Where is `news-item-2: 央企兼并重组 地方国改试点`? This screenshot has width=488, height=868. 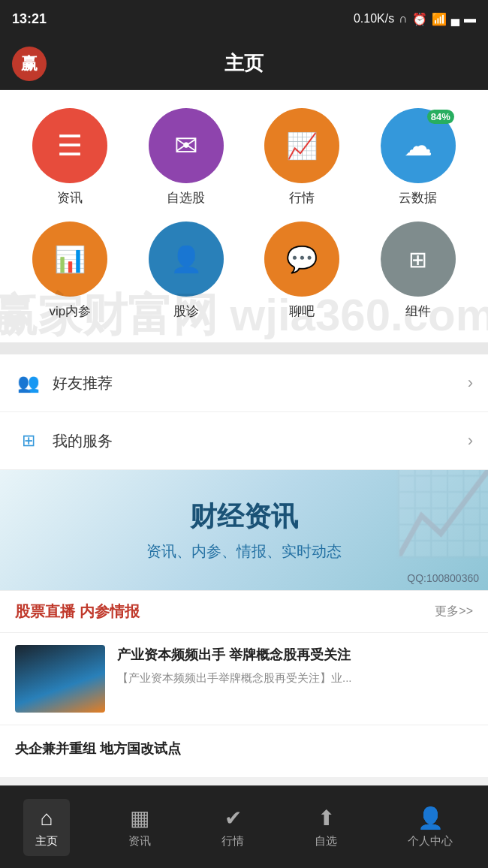
news-item-2: 央企兼并重组 地方国改试点 is located at coordinates (244, 751).